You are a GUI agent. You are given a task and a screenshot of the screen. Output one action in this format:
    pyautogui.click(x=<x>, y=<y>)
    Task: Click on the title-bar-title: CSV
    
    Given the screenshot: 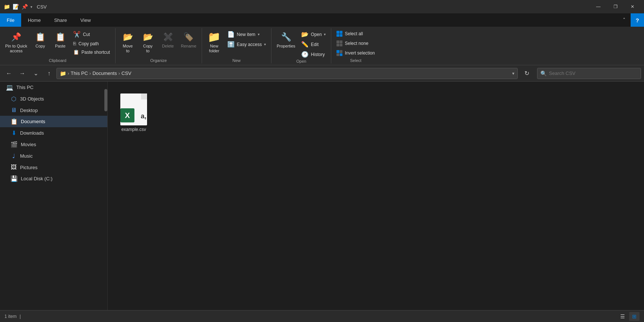 What is the action you would take?
    pyautogui.click(x=312, y=7)
    